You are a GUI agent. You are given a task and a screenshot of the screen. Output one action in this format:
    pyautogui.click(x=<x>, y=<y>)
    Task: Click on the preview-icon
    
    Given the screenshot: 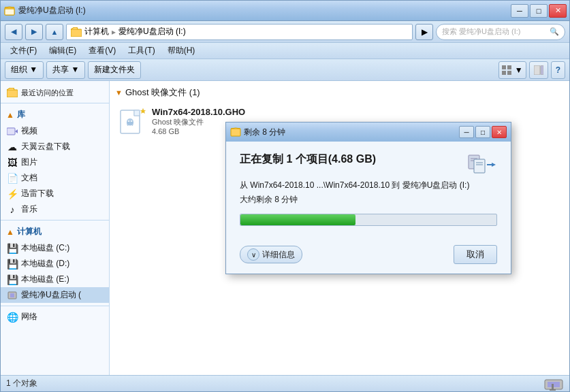 What is the action you would take?
    pyautogui.click(x=539, y=70)
    